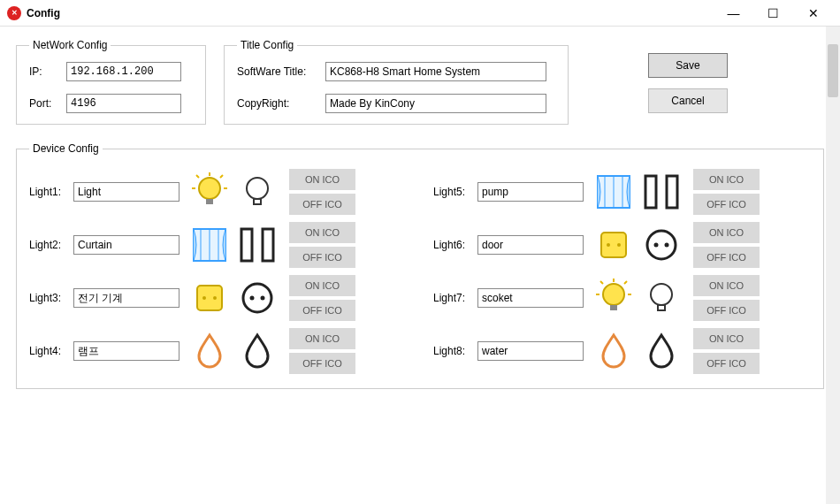  I want to click on app-icon: ✕, so click(14, 13).